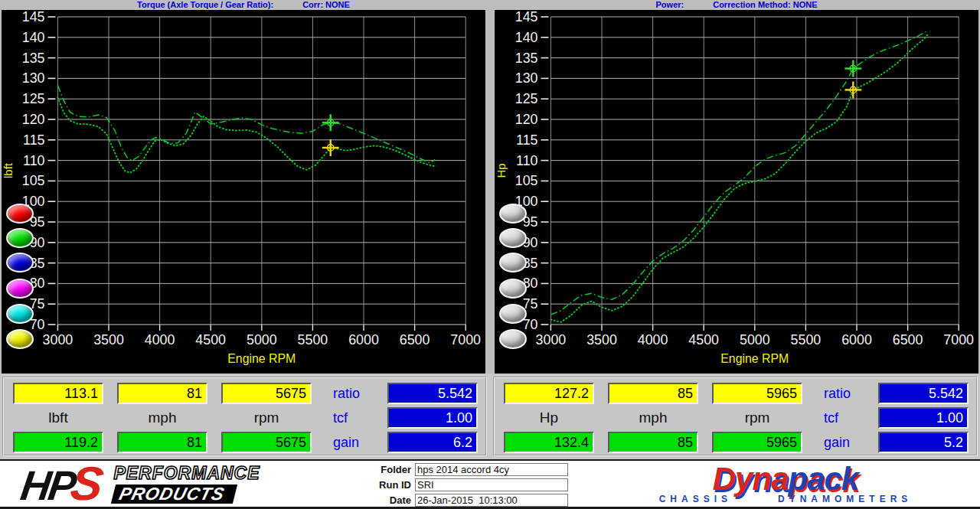 The height and width of the screenshot is (509, 980). What do you see at coordinates (58, 442) in the screenshot?
I see `current-torque-value: 119.2` at bounding box center [58, 442].